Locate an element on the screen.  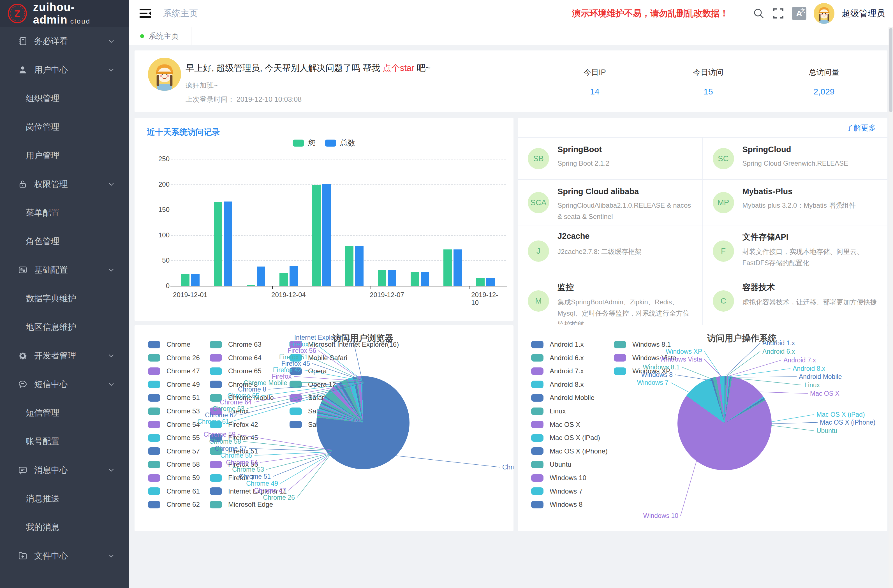
browser-legend-Firefox: Firefox is located at coordinates (229, 411).